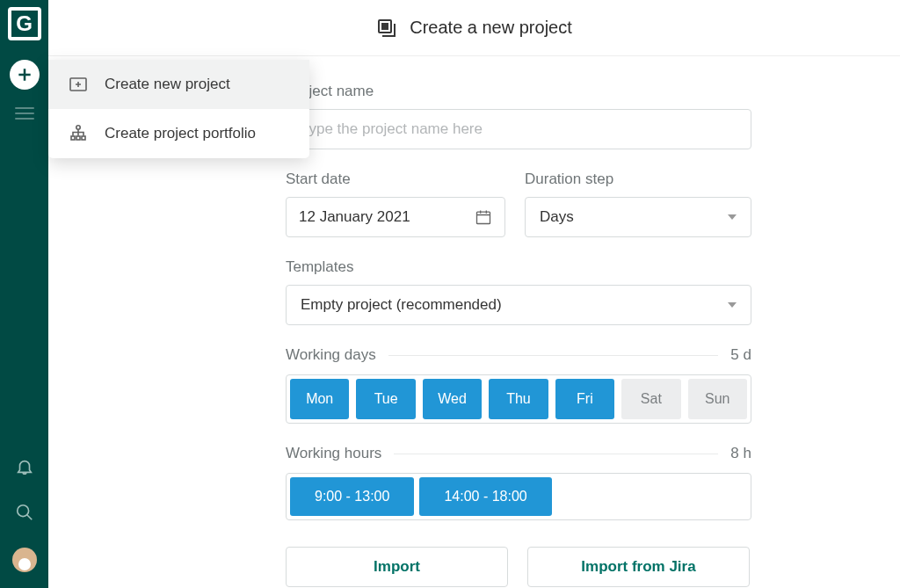 Image resolution: width=900 pixels, height=588 pixels. What do you see at coordinates (385, 399) in the screenshot?
I see `day-toggle-tue: Tue` at bounding box center [385, 399].